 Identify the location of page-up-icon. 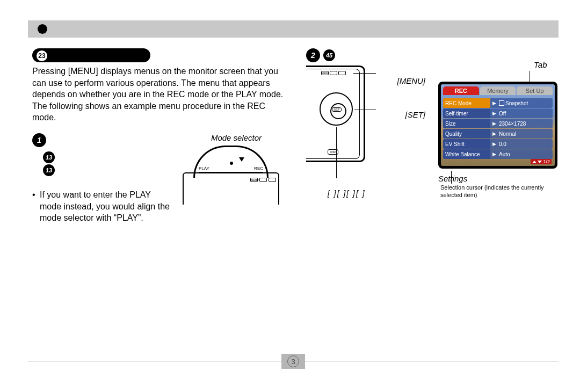
(534, 162).